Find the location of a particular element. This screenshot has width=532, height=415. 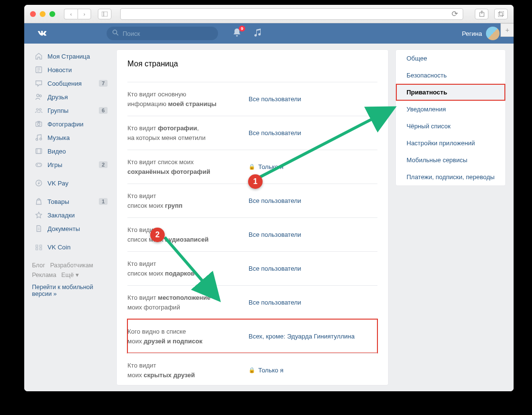

sidebar-toggle-button is located at coordinates (105, 14).